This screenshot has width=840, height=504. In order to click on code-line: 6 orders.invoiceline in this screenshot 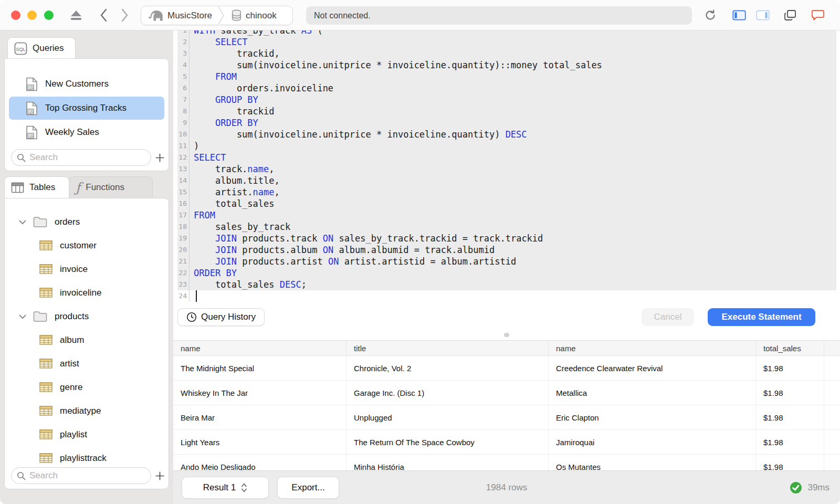, I will do `click(507, 88)`.